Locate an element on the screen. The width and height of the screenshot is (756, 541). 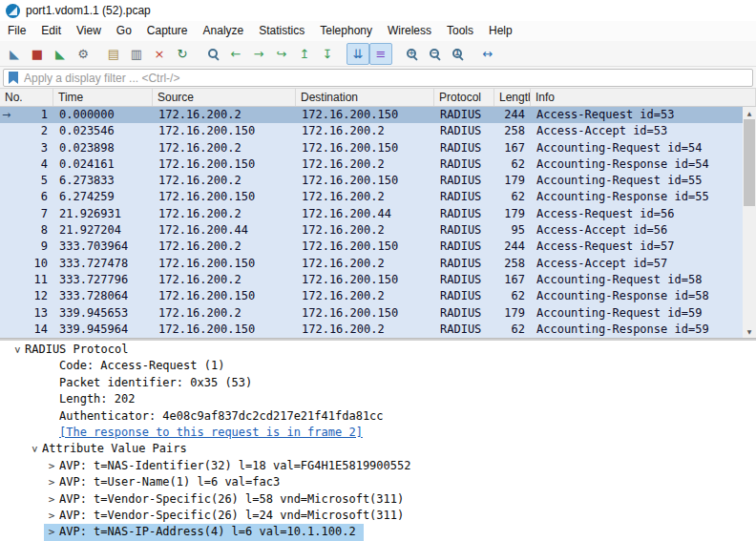
close-file-icon: × is located at coordinates (159, 53).